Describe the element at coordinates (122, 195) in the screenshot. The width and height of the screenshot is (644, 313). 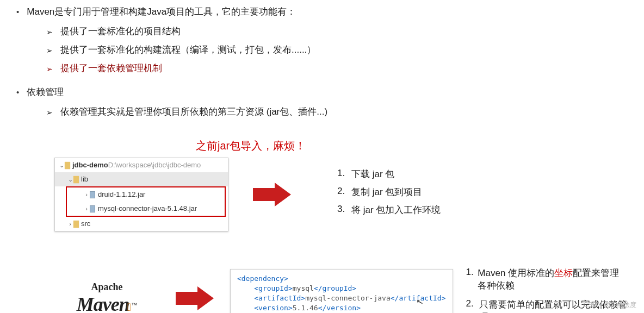
I see `jar-file-1: druid-1.1.12.jar` at that location.